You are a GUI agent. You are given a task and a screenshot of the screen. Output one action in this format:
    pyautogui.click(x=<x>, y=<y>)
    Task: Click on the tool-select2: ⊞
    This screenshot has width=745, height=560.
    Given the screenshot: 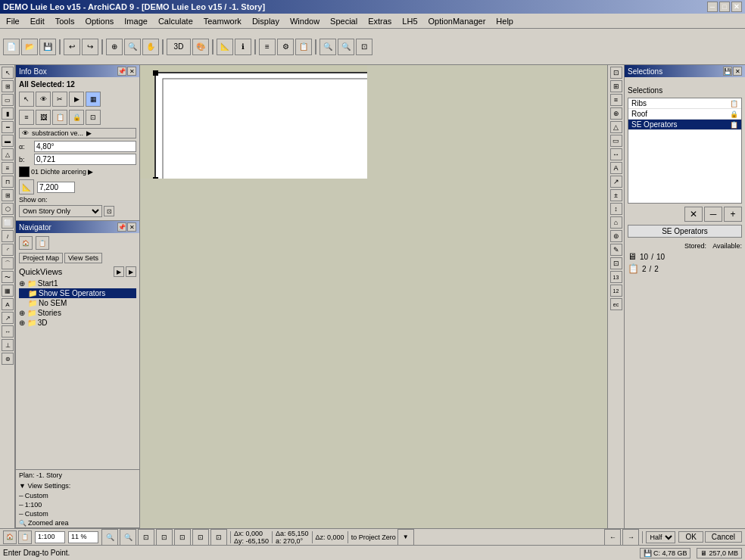 What is the action you would take?
    pyautogui.click(x=8, y=86)
    